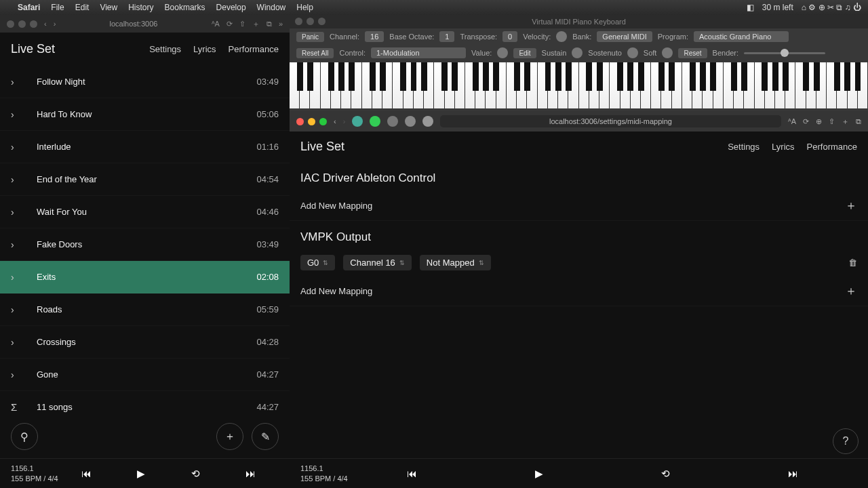 The height and width of the screenshot is (488, 868). Describe the element at coordinates (83, 7) in the screenshot. I see `menu-edit: Edit` at that location.